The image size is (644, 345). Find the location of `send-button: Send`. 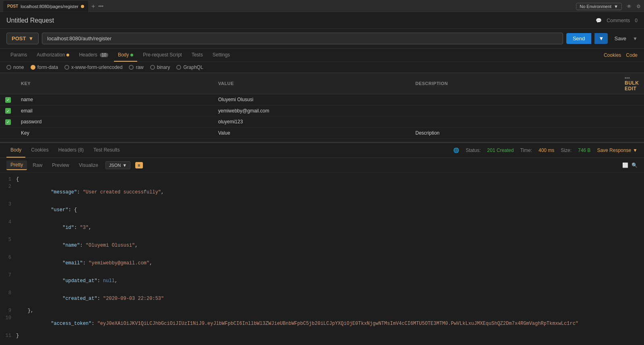

send-button: Send is located at coordinates (579, 39).